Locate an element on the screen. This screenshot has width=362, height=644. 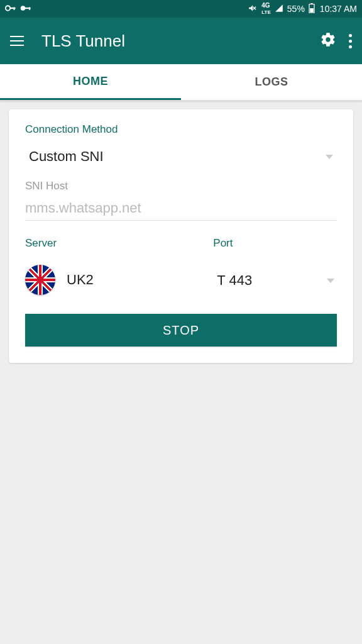
status-right-icons: 4GLTE 55% 10:37 AM is located at coordinates (302, 9).